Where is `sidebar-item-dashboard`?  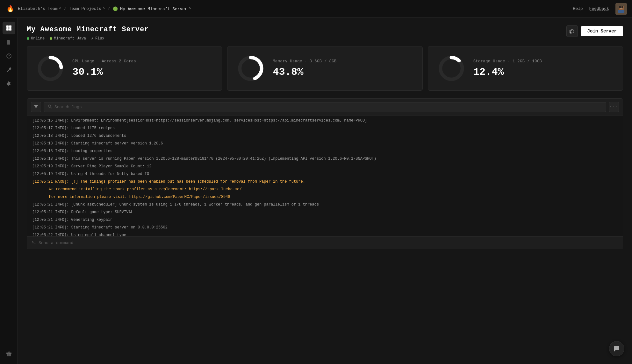
sidebar-item-dashboard is located at coordinates (9, 28).